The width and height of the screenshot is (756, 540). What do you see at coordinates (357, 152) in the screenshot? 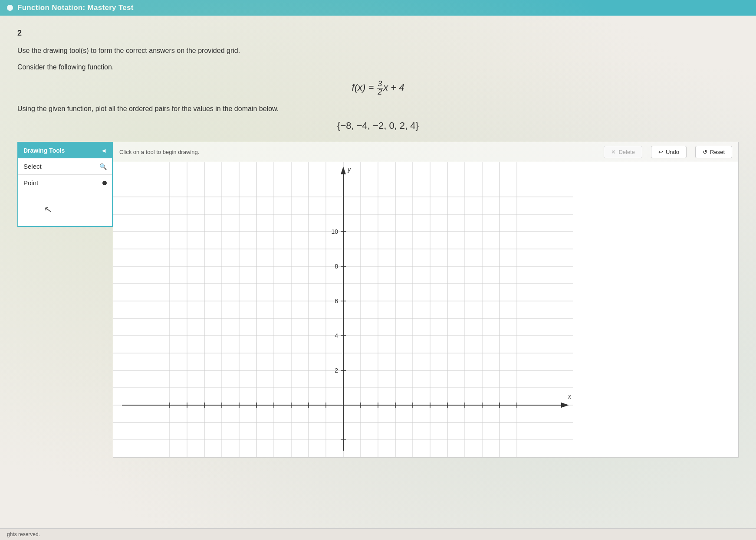
I see `toolbar-hint: Click on a tool to begin drawing.` at bounding box center [357, 152].